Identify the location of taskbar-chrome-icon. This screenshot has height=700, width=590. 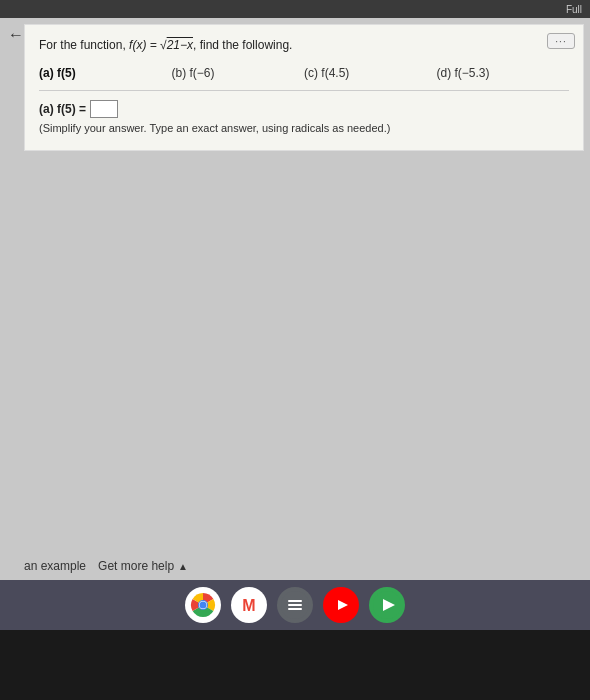
(203, 605).